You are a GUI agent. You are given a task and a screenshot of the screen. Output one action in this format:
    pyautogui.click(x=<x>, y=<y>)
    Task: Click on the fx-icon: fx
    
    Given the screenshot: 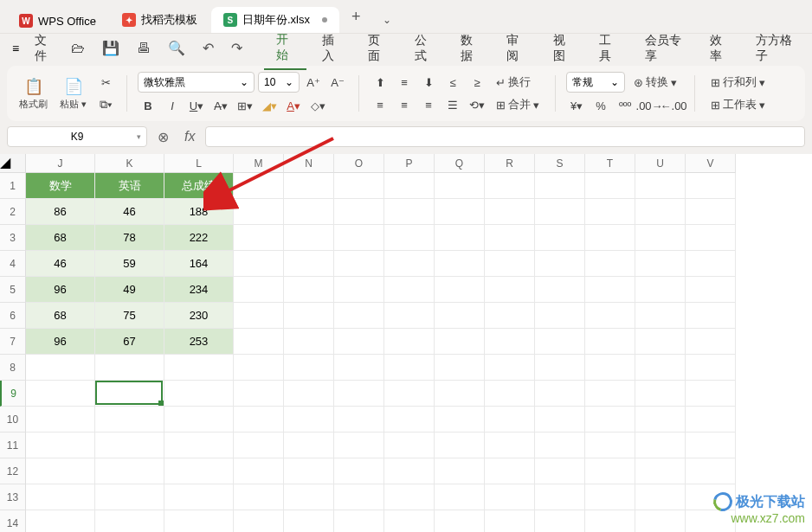 What is the action you would take?
    pyautogui.click(x=190, y=137)
    